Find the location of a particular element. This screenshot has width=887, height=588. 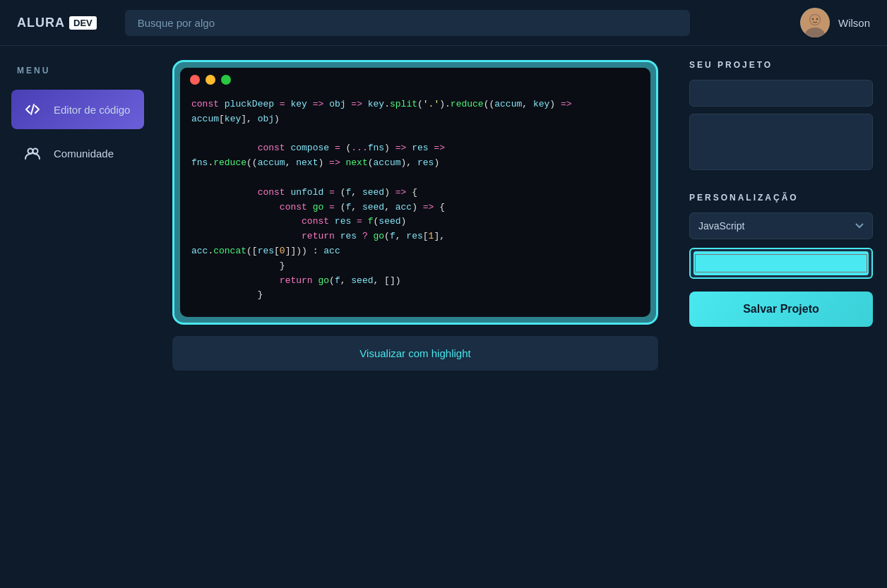

project-desc-textarea is located at coordinates (781, 142).